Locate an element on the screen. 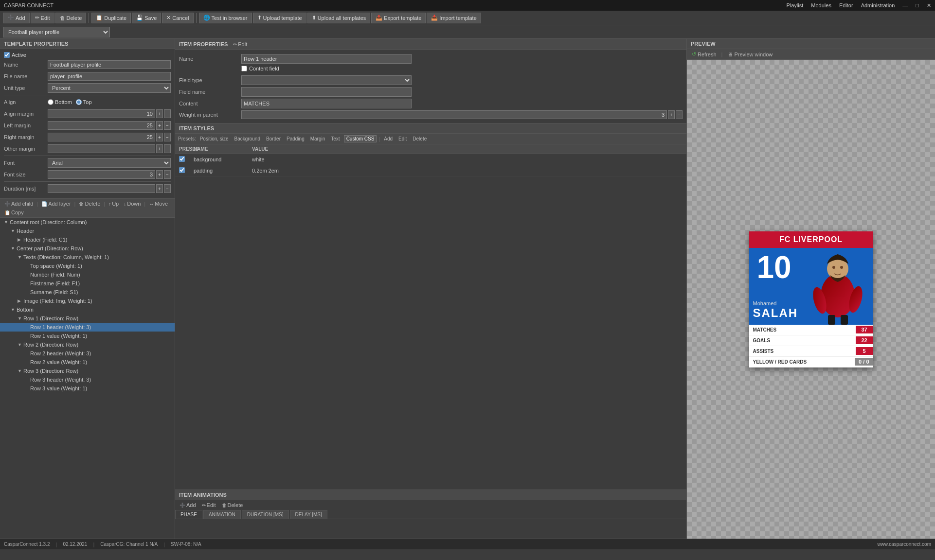 This screenshot has height=560, width=935. export-button: 📤 Export template is located at coordinates (398, 18).